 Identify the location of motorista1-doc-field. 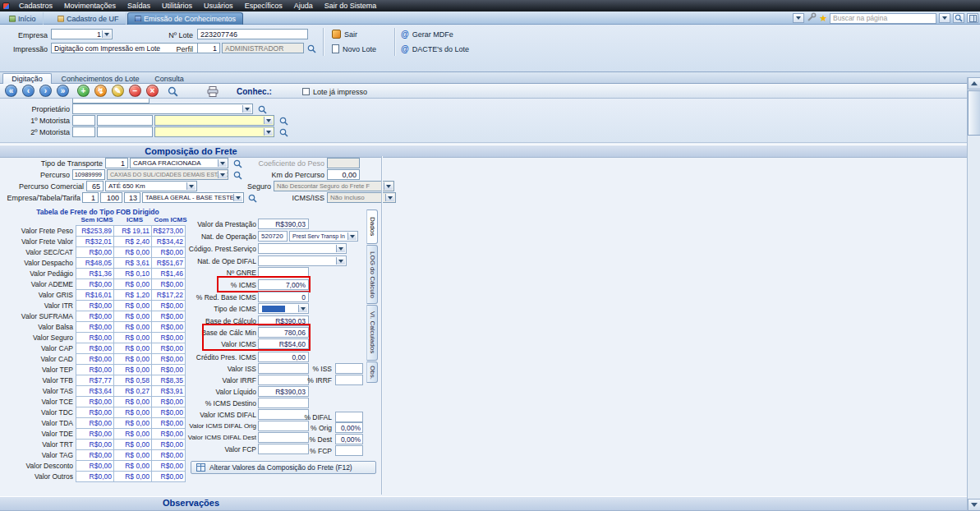
(125, 120).